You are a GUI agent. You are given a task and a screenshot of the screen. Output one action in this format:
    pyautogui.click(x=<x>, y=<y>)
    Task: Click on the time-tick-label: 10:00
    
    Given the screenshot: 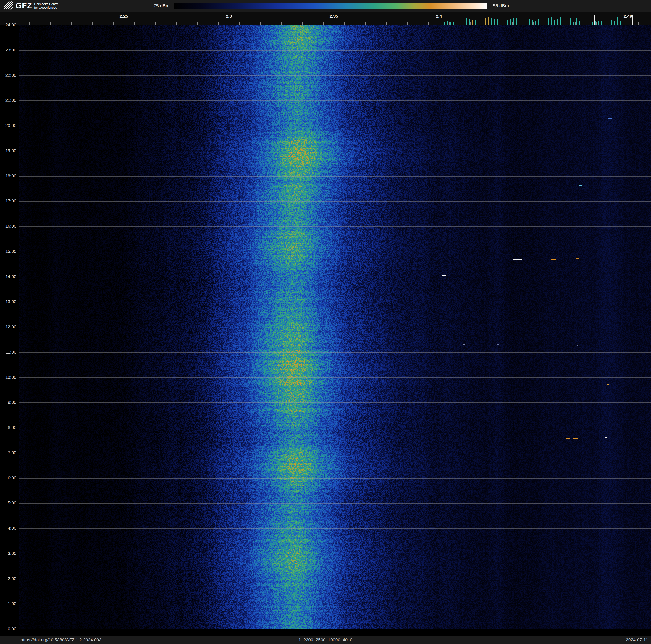 What is the action you would take?
    pyautogui.click(x=8, y=377)
    